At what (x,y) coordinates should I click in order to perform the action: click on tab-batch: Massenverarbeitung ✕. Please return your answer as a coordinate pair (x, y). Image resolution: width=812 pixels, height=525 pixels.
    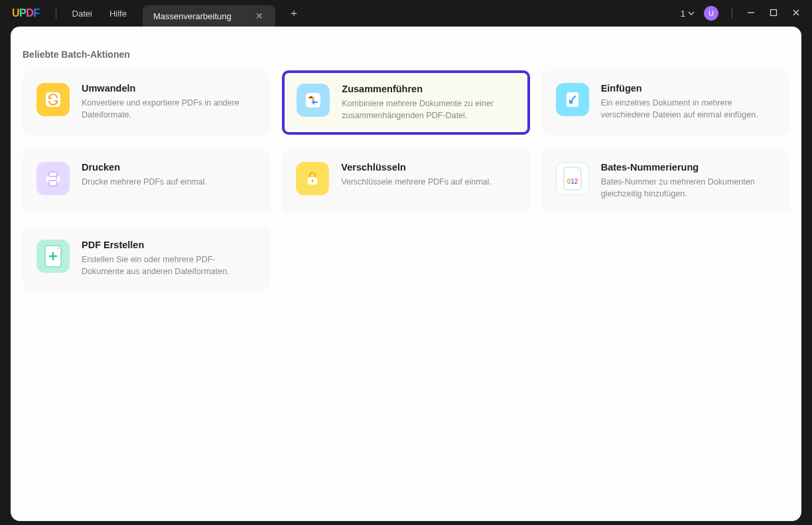
    Looking at the image, I should click on (209, 16).